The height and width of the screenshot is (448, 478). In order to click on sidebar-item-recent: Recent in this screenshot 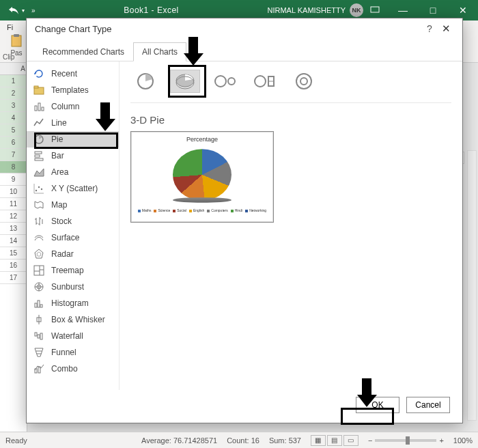, I will do `click(72, 74)`.